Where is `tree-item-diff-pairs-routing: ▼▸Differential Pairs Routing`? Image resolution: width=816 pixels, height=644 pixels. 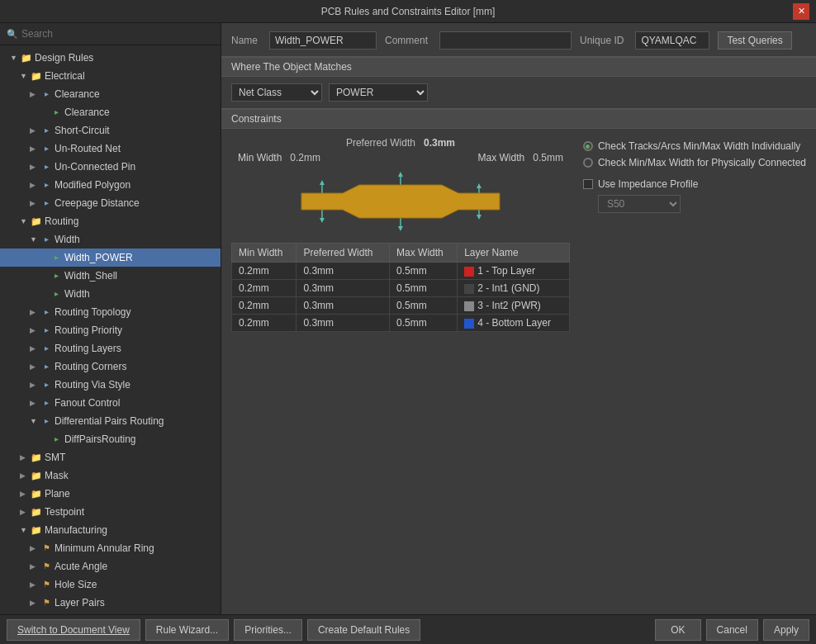
tree-item-diff-pairs-routing: ▼▸Differential Pairs Routing is located at coordinates (111, 421).